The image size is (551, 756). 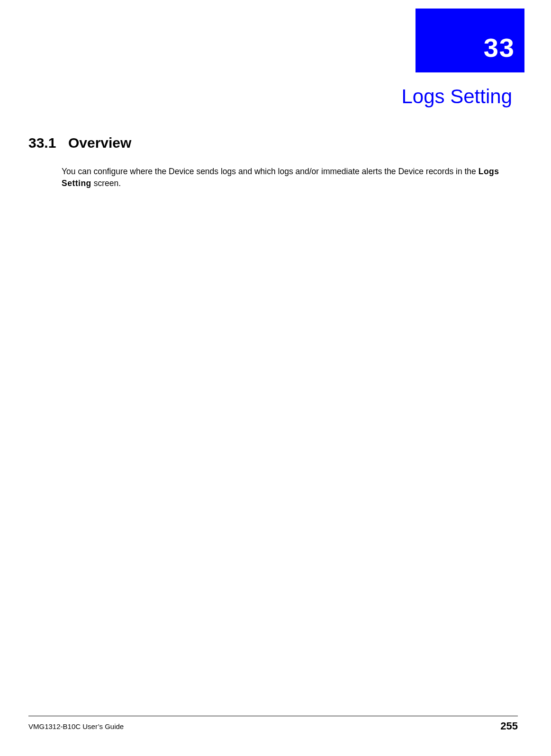 I want to click on page-footer: VMG1312-B10C User’s Guide 255, so click(x=273, y=724).